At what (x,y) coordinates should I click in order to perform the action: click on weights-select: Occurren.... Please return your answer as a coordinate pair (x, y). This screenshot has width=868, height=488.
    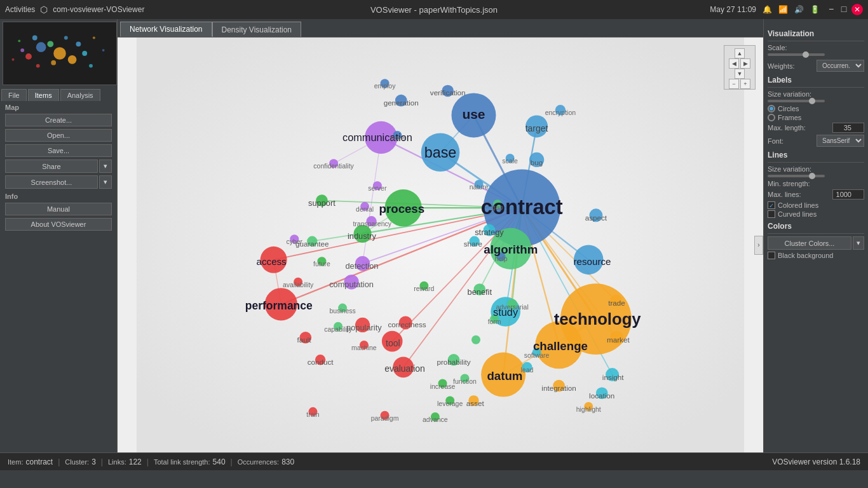
    Looking at the image, I should click on (840, 66).